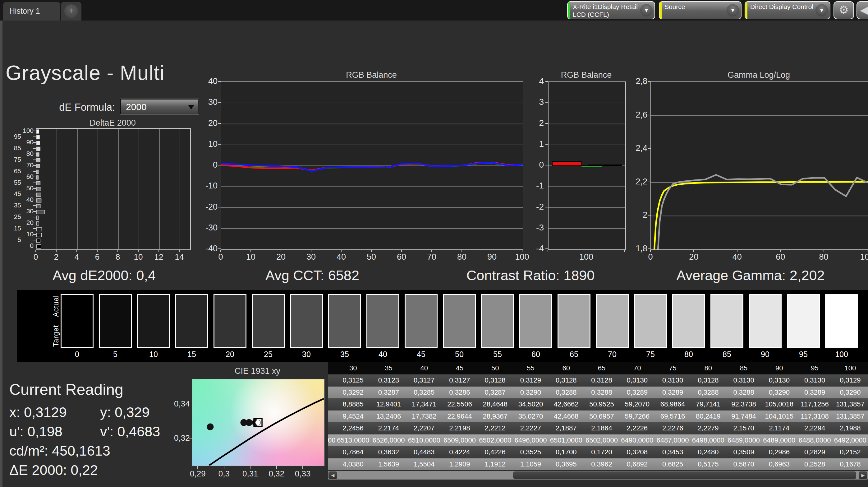  What do you see at coordinates (230, 354) in the screenshot?
I see `swatch-level-label: 20` at bounding box center [230, 354].